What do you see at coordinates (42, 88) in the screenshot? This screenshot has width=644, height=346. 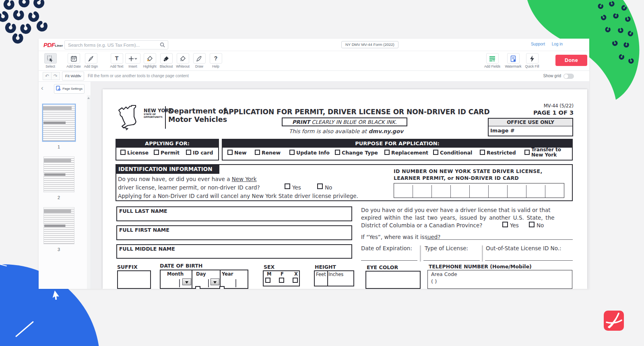 I see `collapse-sidebar-icon: ‹` at bounding box center [42, 88].